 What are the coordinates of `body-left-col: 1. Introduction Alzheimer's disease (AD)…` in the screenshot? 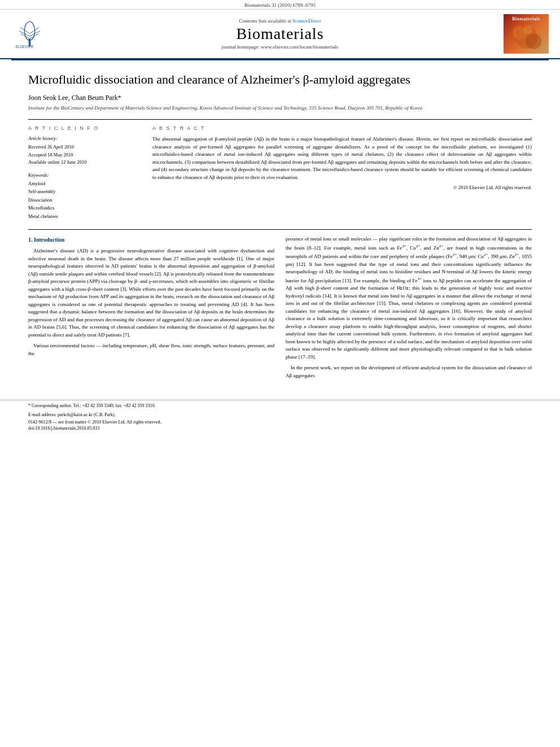 It's located at (151, 309).